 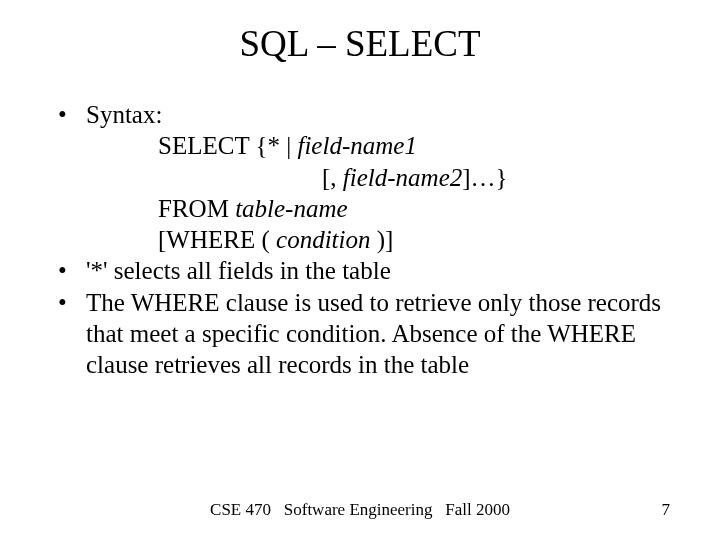 I want to click on condition: condition, so click(x=323, y=240).